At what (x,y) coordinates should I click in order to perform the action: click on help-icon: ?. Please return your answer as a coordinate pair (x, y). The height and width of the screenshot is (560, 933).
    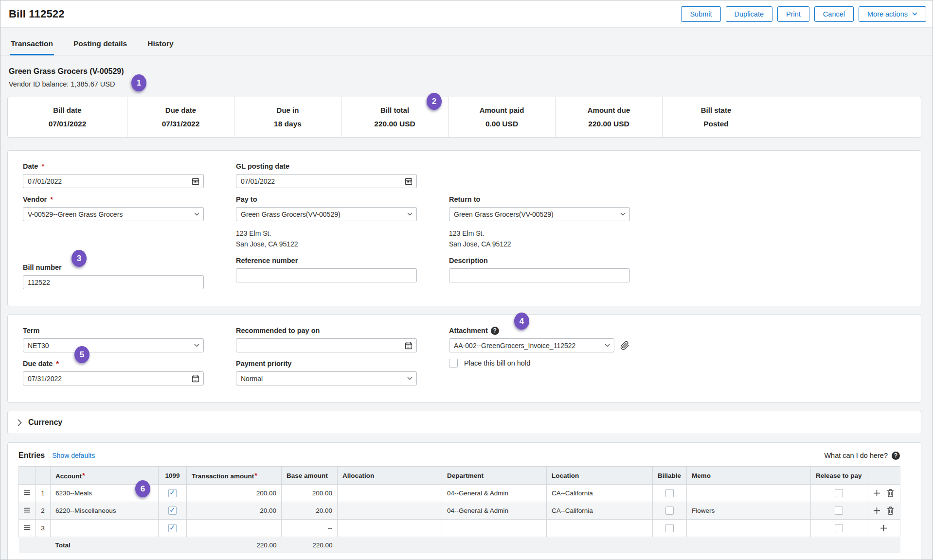
    Looking at the image, I should click on (495, 331).